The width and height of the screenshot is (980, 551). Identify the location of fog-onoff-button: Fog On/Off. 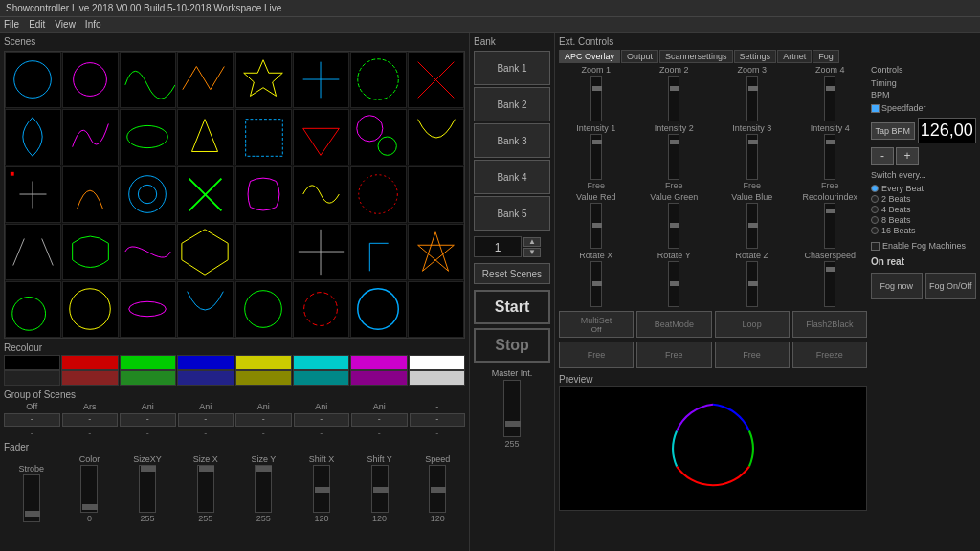
(951, 286).